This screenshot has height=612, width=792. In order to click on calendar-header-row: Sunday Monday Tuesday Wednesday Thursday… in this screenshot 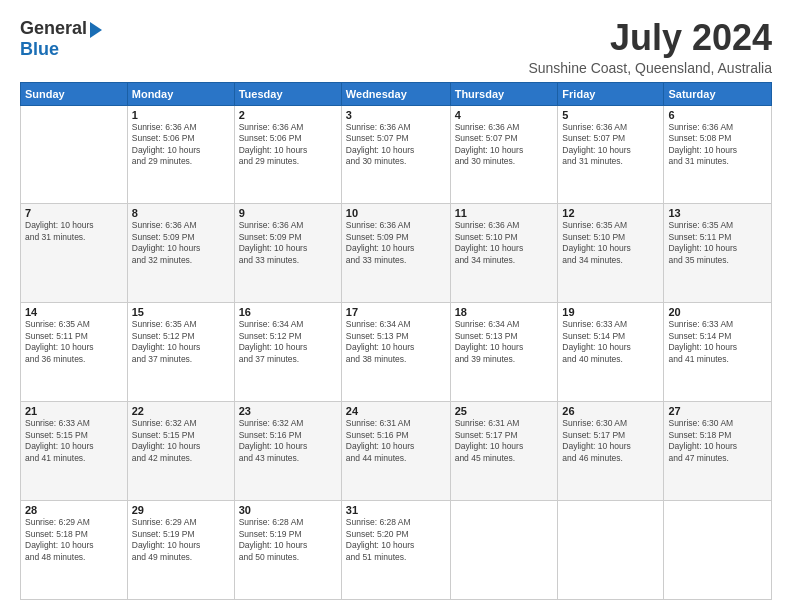, I will do `click(396, 94)`.